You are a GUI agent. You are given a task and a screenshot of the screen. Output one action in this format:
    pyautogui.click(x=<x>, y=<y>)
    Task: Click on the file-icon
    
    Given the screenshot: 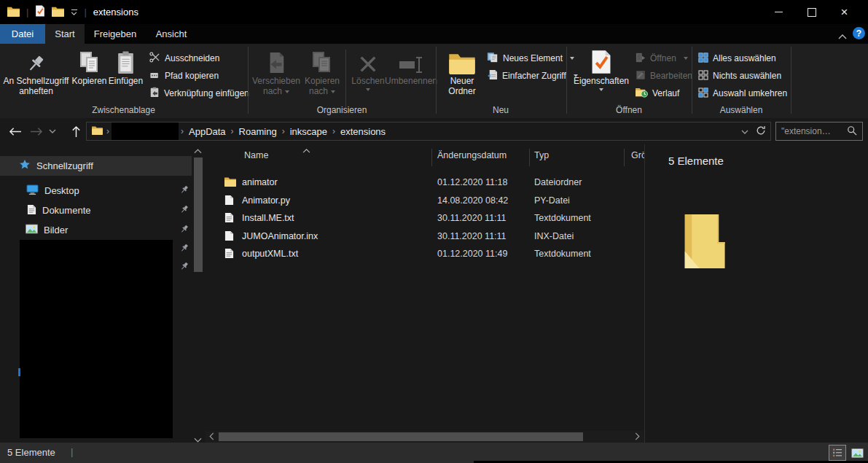 What is the action you would take?
    pyautogui.click(x=229, y=237)
    